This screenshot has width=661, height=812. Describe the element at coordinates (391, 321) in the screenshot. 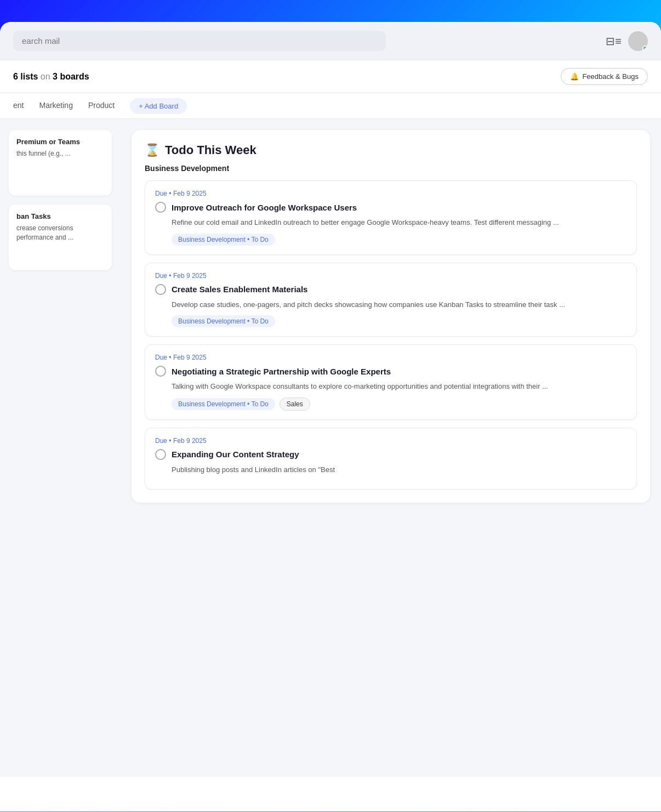

I see `task-2-tags: Business Development • To Do` at that location.